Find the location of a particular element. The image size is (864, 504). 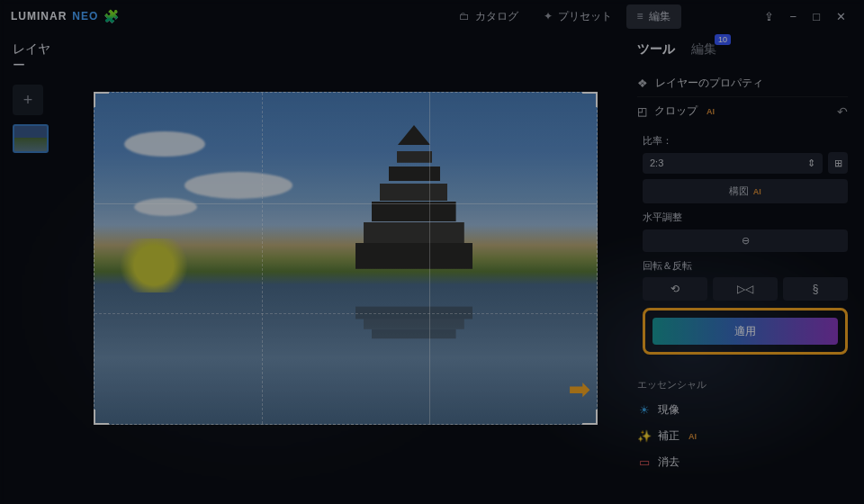

composition-button: 構図 AI is located at coordinates (745, 191).